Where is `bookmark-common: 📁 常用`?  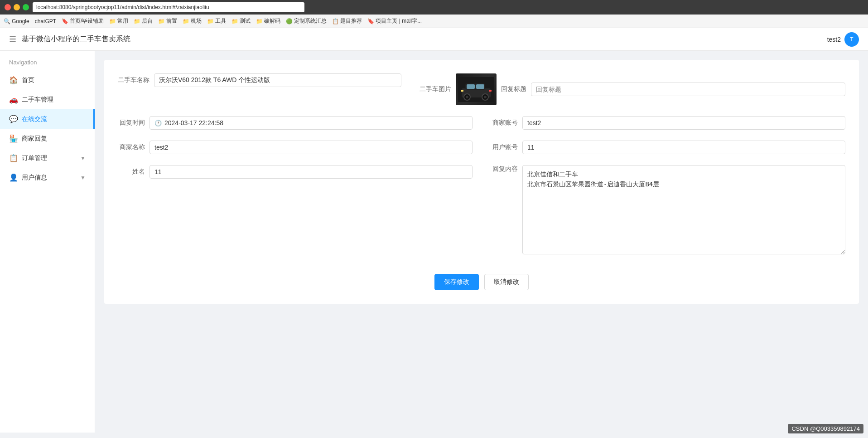 bookmark-common: 📁 常用 is located at coordinates (119, 21).